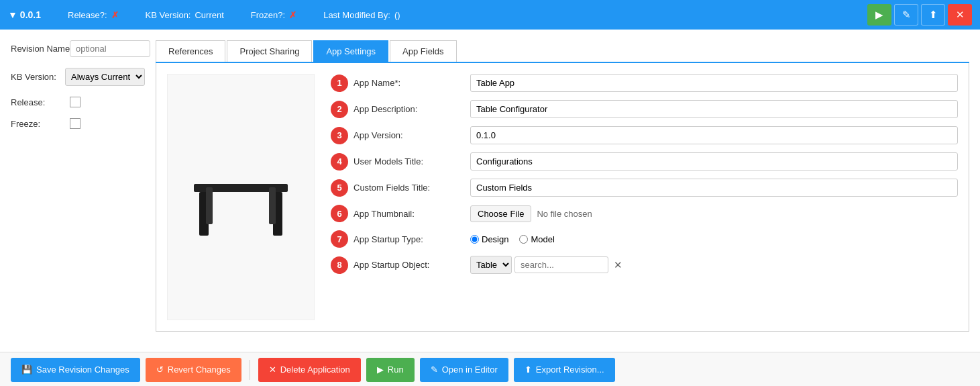 This screenshot has width=980, height=386. I want to click on release-checkbox, so click(75, 102).